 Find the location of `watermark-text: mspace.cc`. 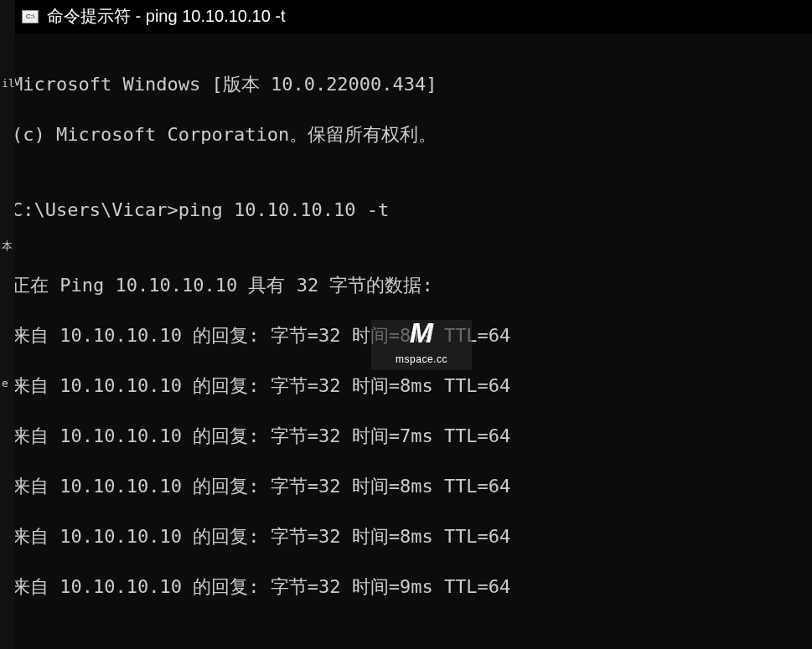

watermark-text: mspace.cc is located at coordinates (422, 359).